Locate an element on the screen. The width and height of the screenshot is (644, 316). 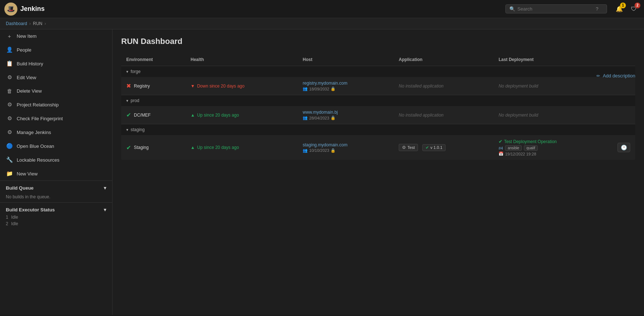
calendar-icon: 📅 is located at coordinates (501, 154).